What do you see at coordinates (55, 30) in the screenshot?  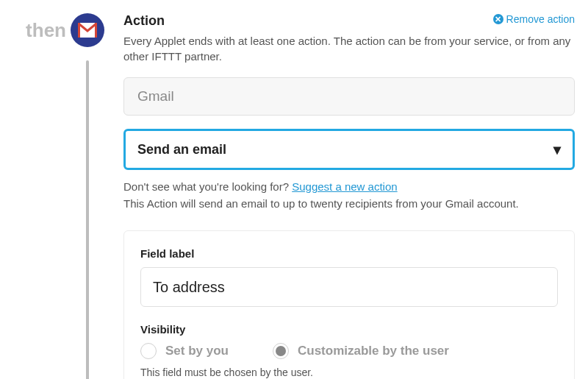 I see `step-rail: then` at bounding box center [55, 30].